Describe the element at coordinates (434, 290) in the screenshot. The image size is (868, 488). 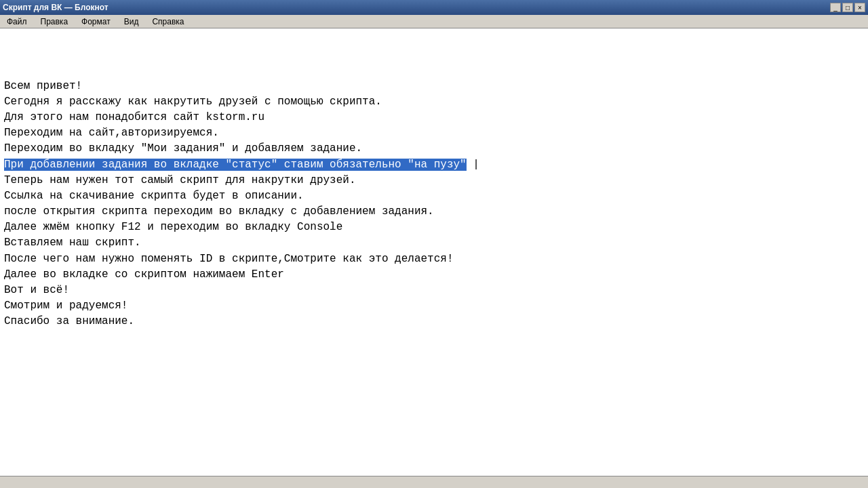
I see `text-line: Вот и всё!` at that location.